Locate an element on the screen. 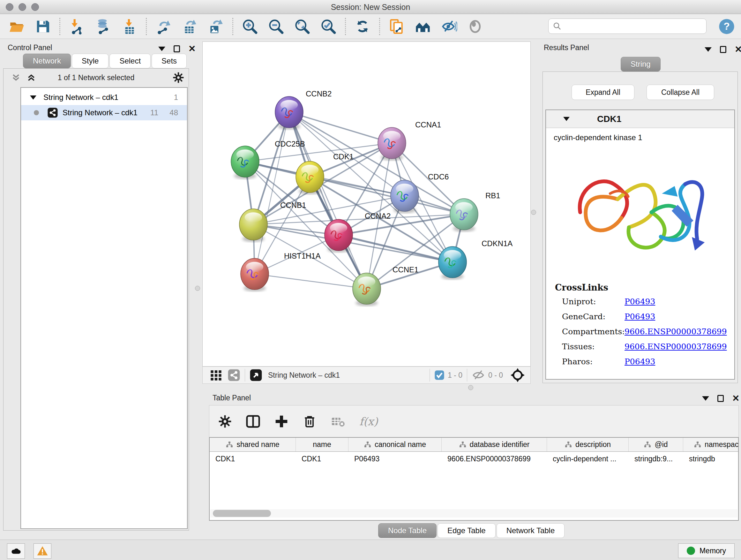 The width and height of the screenshot is (741, 560). open-session-button is located at coordinates (17, 26).